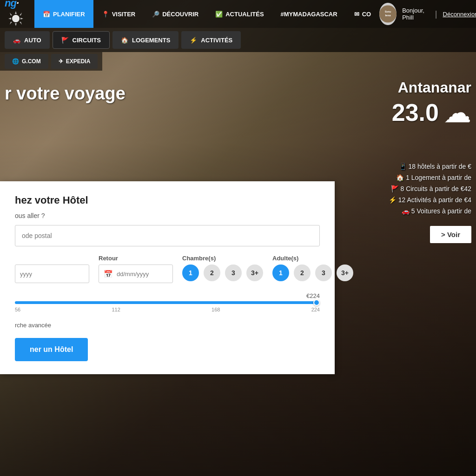  Describe the element at coordinates (451, 234) in the screenshot. I see `voir-button: > Voir` at that location.